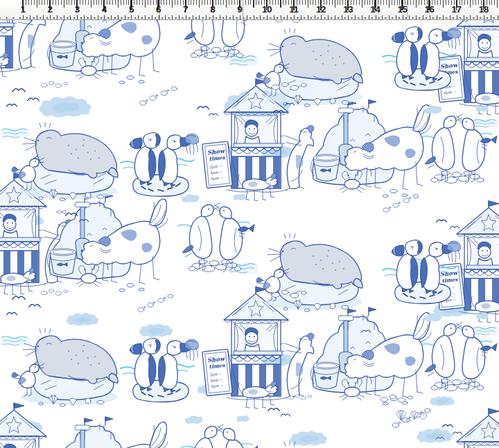  Describe the element at coordinates (267, 10) in the screenshot. I see `ruler-number: 10` at that location.